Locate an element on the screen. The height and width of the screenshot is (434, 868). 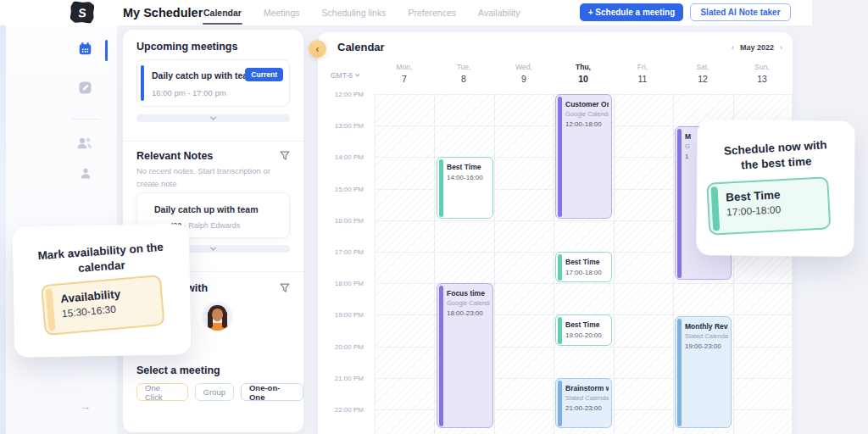
rail-active-indicator is located at coordinates (107, 51).